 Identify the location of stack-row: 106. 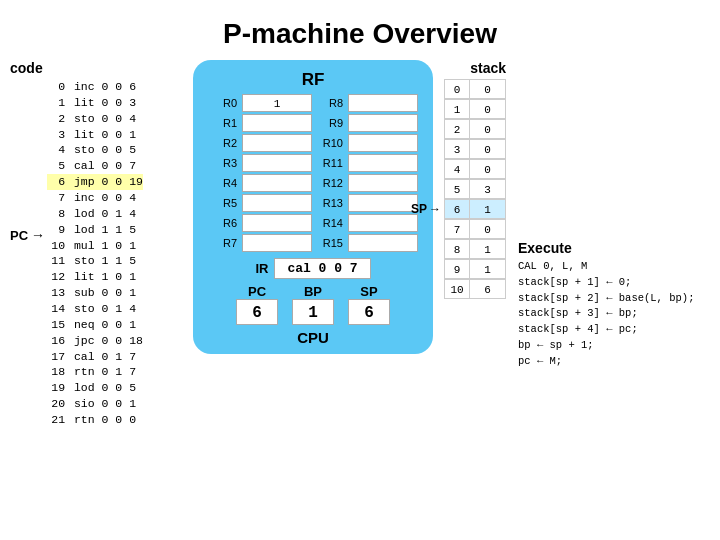
(475, 289).